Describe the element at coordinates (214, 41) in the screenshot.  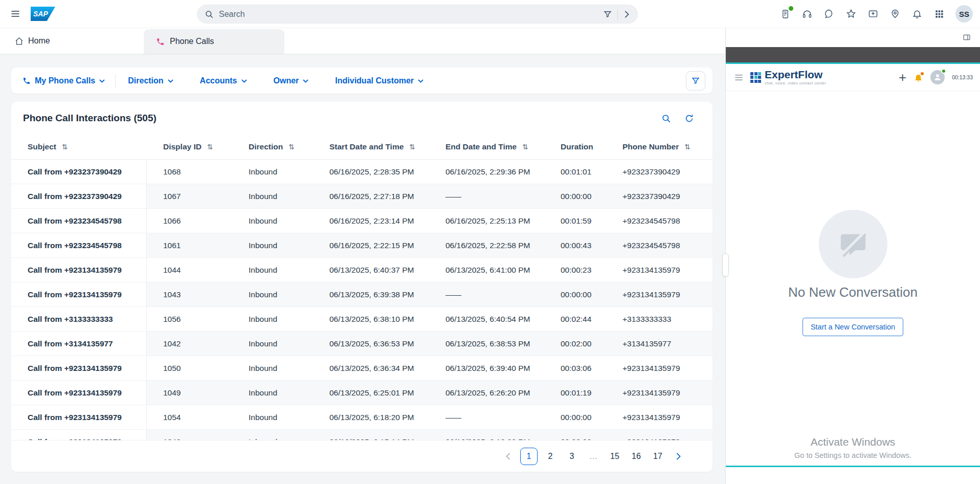
I see `tab-phone-calls: Phone Calls` at that location.